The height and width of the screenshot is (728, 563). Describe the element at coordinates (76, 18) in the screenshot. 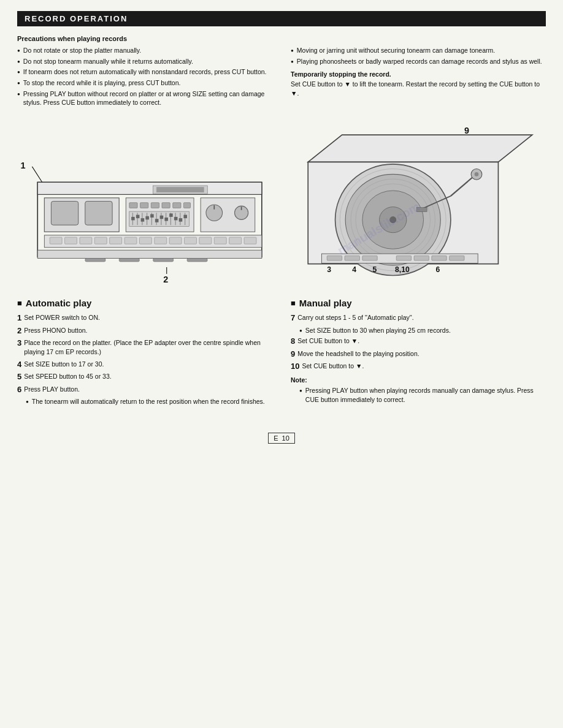

I see `header-title: RECORD OPERATION` at that location.